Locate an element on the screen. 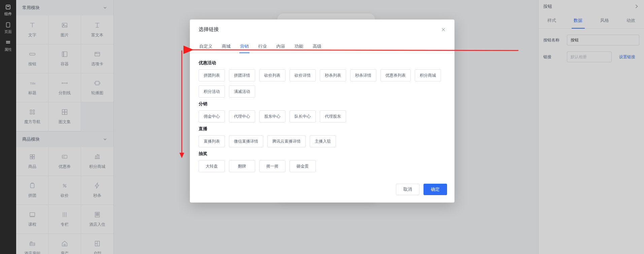 The height and width of the screenshot is (254, 644). link-chip: 代理中心 is located at coordinates (242, 116).